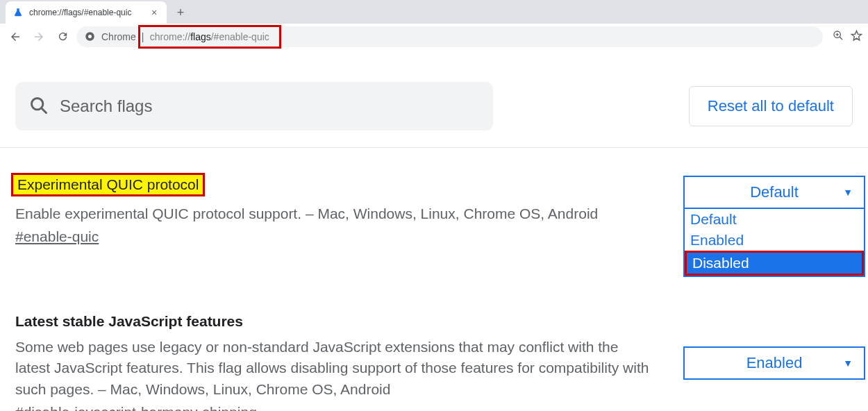  I want to click on flag-hash-link: #disable-javascript-harmony-shipping, so click(136, 408).